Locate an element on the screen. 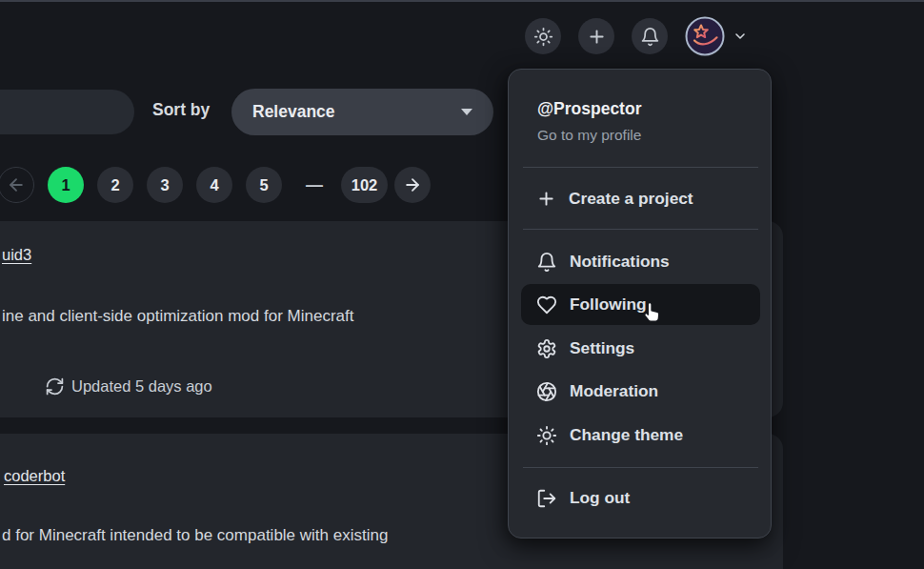 This screenshot has width=924, height=569. menu-item-label: Moderation is located at coordinates (613, 391).